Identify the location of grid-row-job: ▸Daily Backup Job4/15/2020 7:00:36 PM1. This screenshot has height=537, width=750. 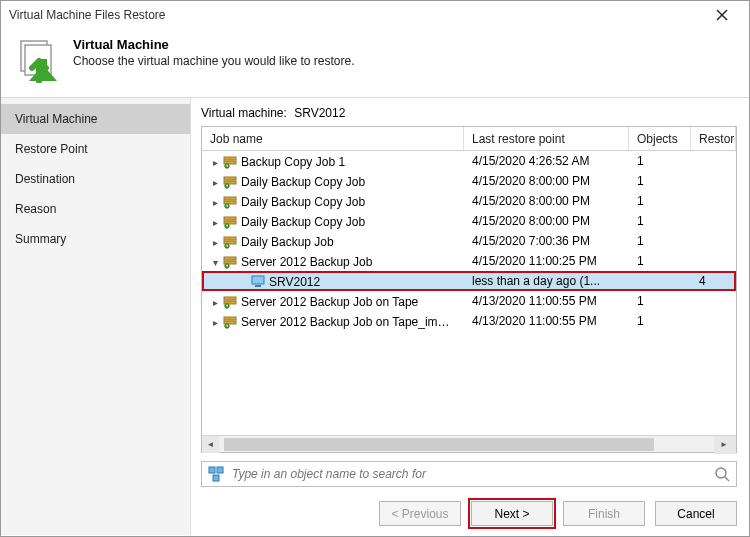
(469, 241).